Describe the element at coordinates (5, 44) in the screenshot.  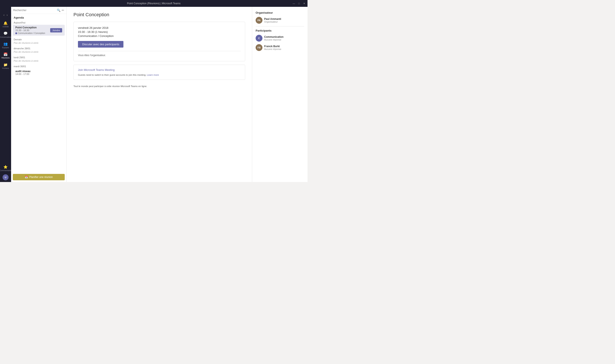
I see `teams-icon: 👥` at that location.